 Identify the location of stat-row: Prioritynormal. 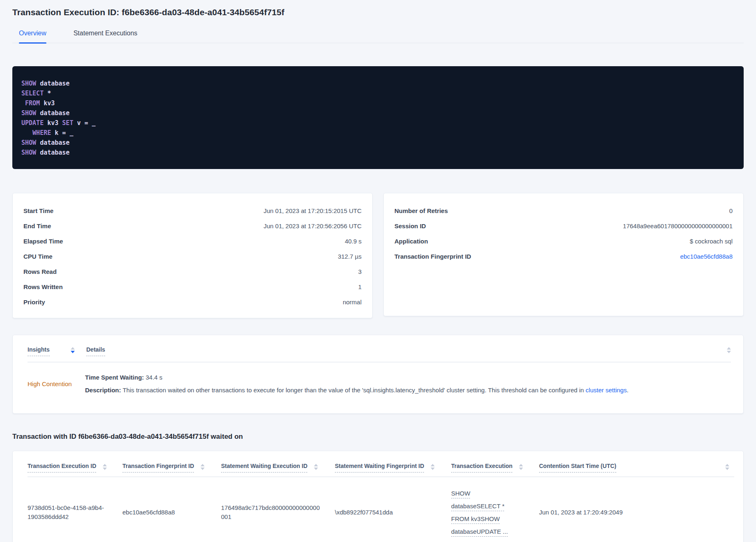
(192, 302).